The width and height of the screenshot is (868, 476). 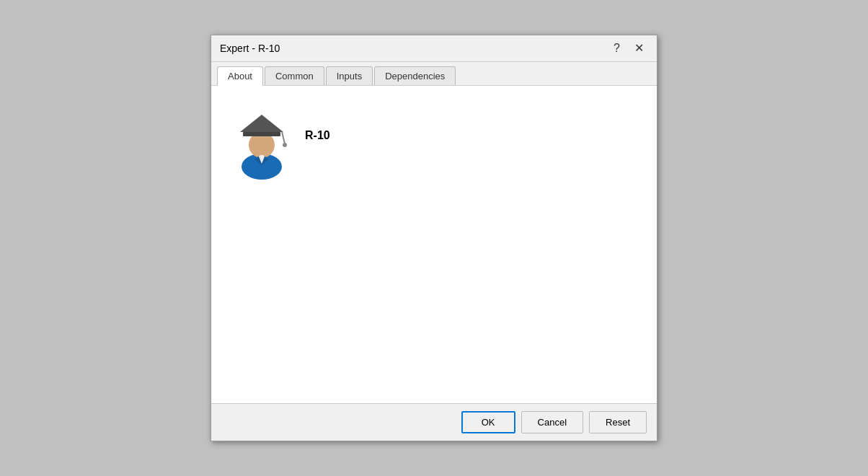 What do you see at coordinates (617, 48) in the screenshot?
I see `help-button: ?` at bounding box center [617, 48].